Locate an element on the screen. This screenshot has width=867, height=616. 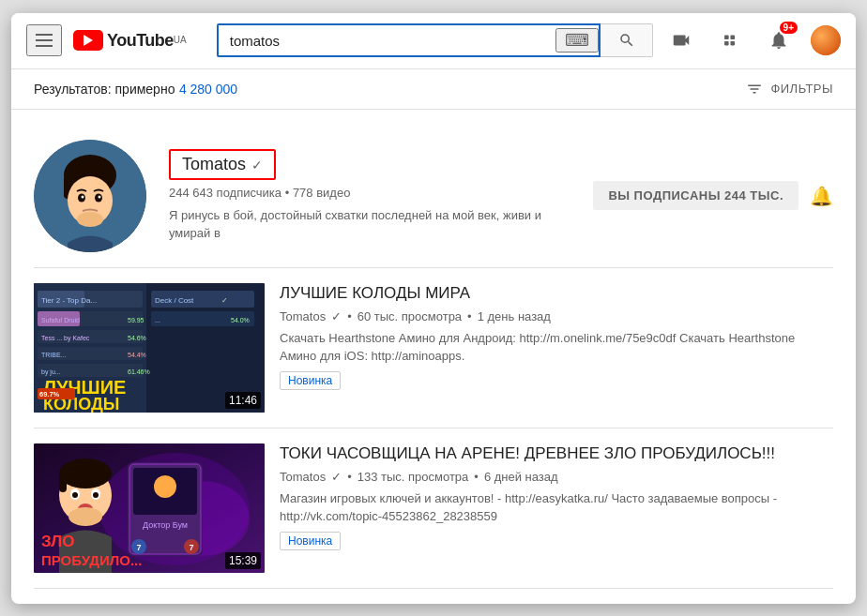
channel-info: Tomatos ✓ 244 643 подписчика • 778 видео… is located at coordinates (370, 195).